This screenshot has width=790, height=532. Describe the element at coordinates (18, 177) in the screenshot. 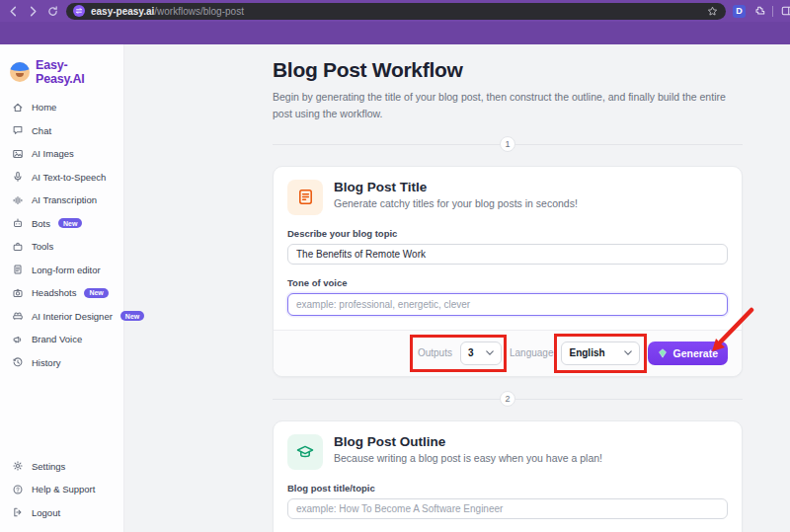

I see `microphone-icon` at that location.